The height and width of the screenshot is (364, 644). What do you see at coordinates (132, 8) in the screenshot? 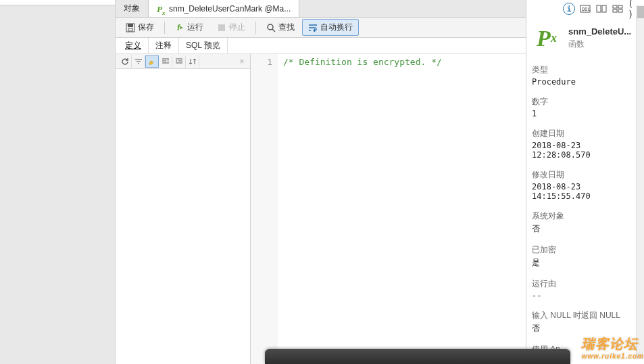
I see `tab-label: 对象` at bounding box center [132, 8].